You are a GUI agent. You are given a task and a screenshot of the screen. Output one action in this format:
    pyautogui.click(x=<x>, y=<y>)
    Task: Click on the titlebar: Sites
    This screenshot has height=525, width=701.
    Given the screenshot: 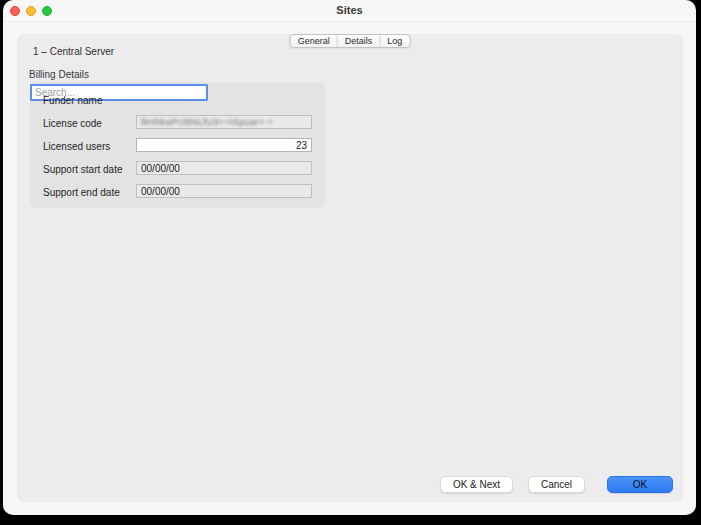 What is the action you would take?
    pyautogui.click(x=350, y=11)
    